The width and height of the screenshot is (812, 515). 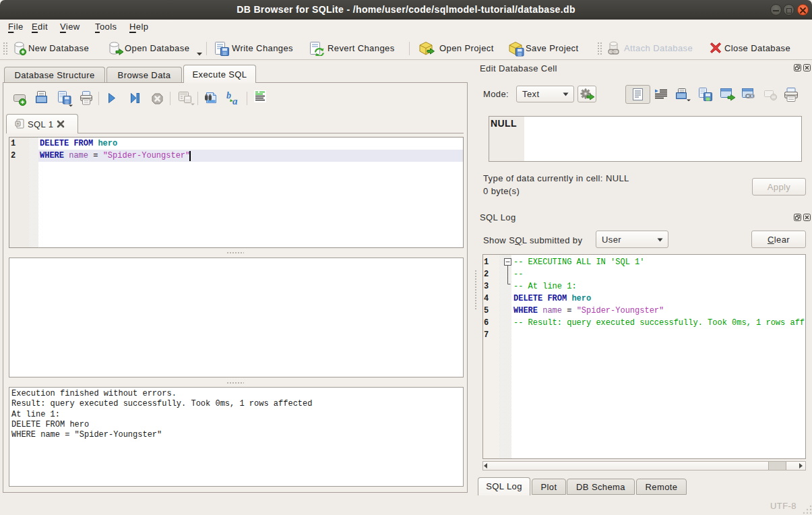 I want to click on svg-text: b, so click(x=229, y=96).